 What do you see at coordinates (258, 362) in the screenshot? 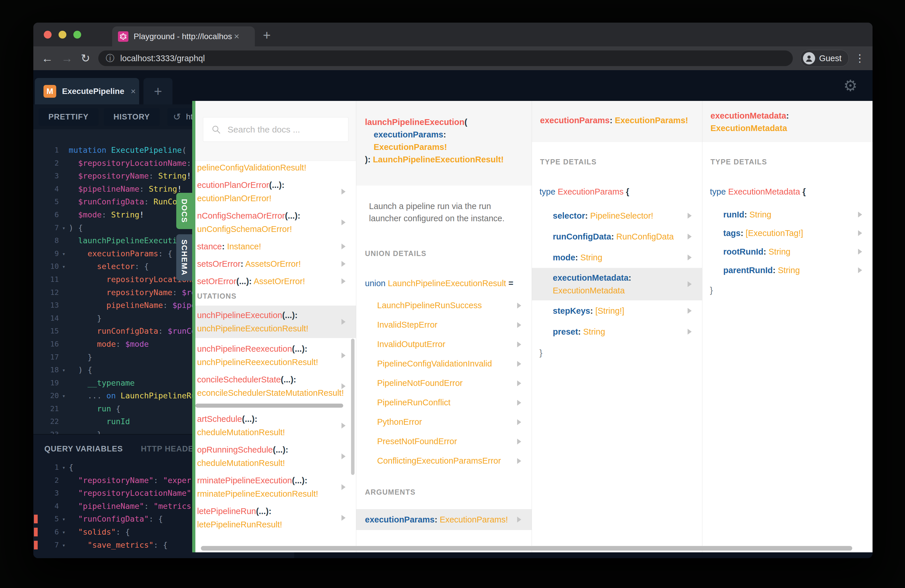
I see `code-token: unchPipelineReexecutionResult!` at bounding box center [258, 362].